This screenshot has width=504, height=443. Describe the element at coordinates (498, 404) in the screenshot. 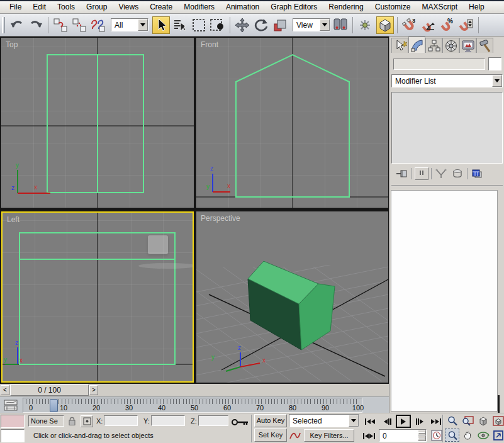

I see `panel-scrollbar-thumb` at that location.